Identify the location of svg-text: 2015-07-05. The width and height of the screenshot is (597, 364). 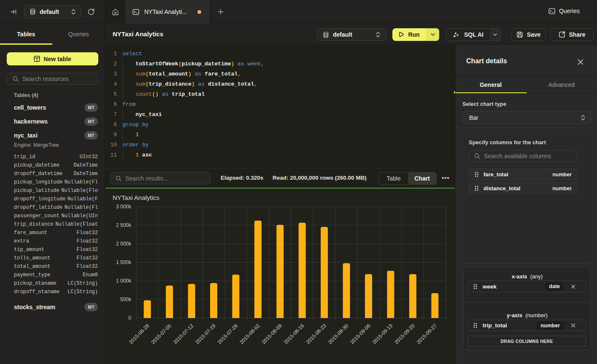
(161, 334).